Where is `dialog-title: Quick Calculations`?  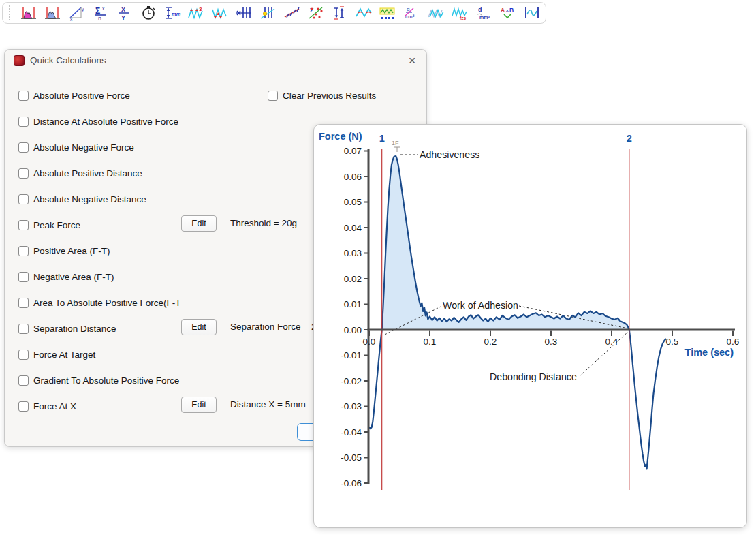
dialog-title: Quick Calculations is located at coordinates (68, 60).